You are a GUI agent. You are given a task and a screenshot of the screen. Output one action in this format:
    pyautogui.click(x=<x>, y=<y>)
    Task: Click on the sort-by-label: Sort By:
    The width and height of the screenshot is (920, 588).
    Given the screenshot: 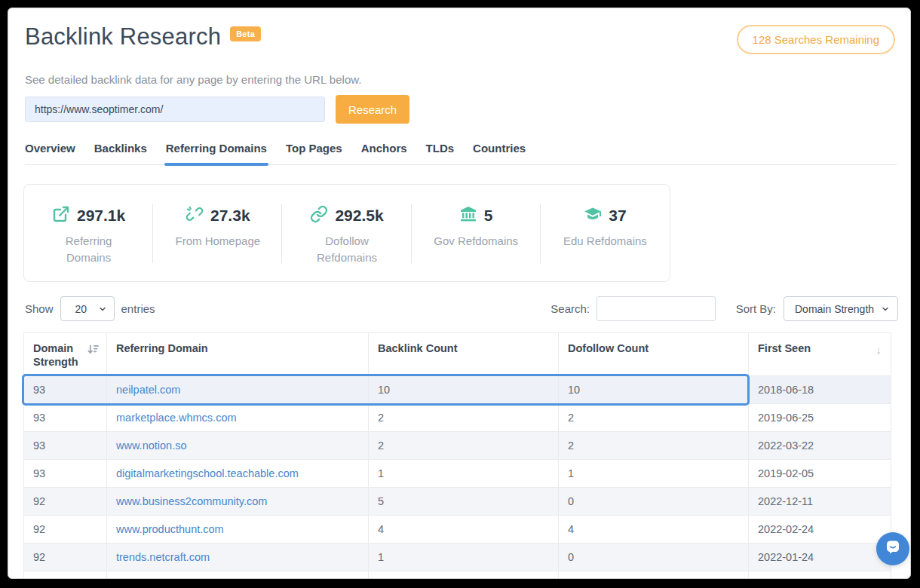 What is the action you would take?
    pyautogui.click(x=756, y=309)
    